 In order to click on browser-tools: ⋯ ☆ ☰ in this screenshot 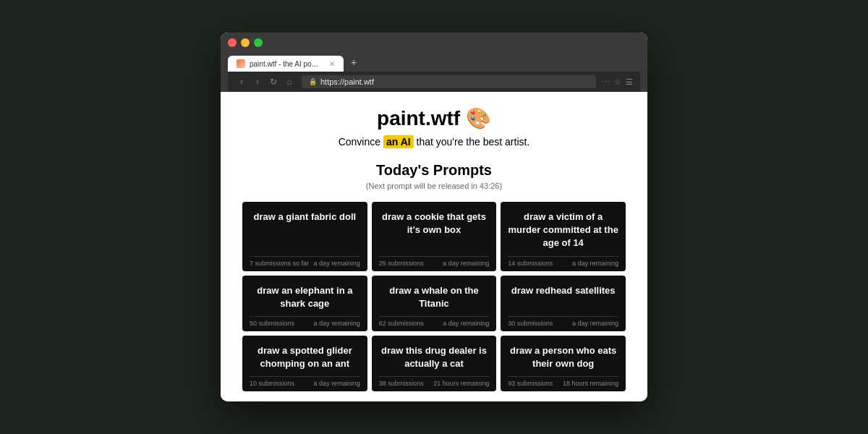, I will do `click(618, 82)`.